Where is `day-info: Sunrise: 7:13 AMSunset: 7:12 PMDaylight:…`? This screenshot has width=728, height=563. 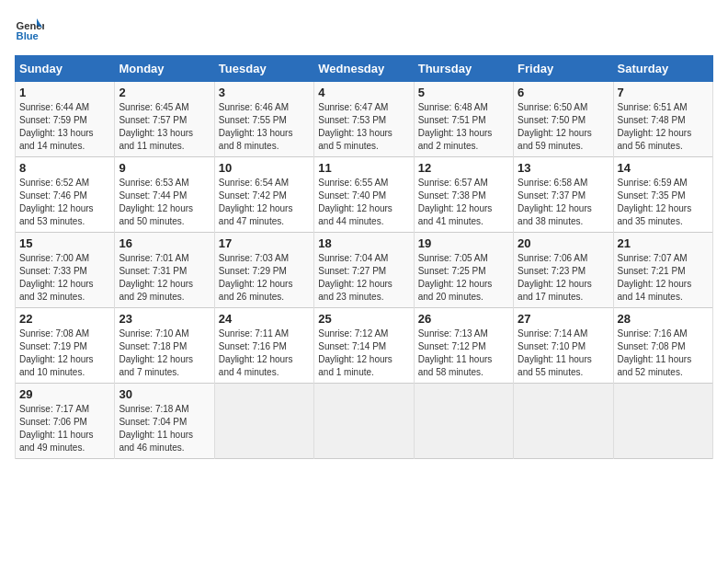 day-info: Sunrise: 7:13 AMSunset: 7:12 PMDaylight:… is located at coordinates (463, 353).